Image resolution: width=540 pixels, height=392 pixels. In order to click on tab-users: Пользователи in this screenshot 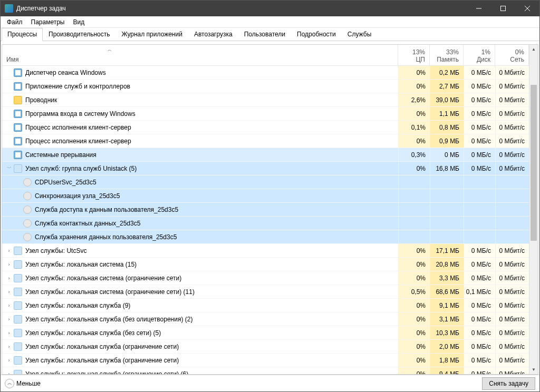, I will do `click(265, 35)`.